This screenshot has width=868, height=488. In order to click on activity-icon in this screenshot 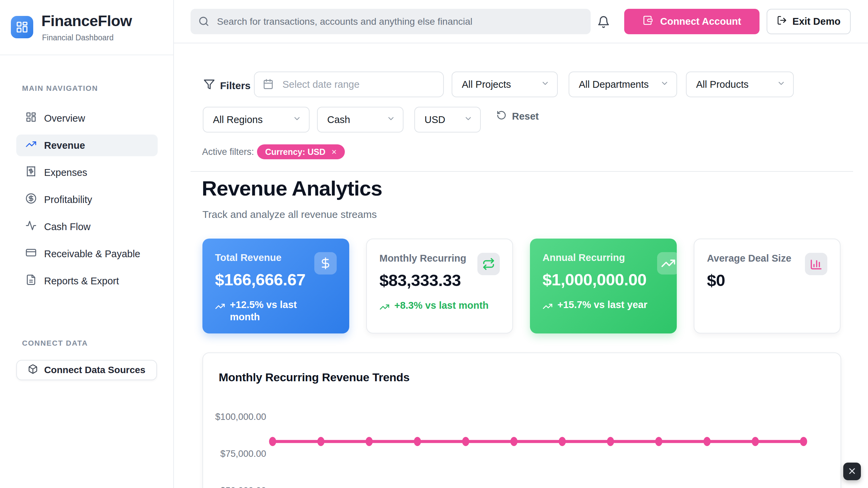, I will do `click(31, 227)`.